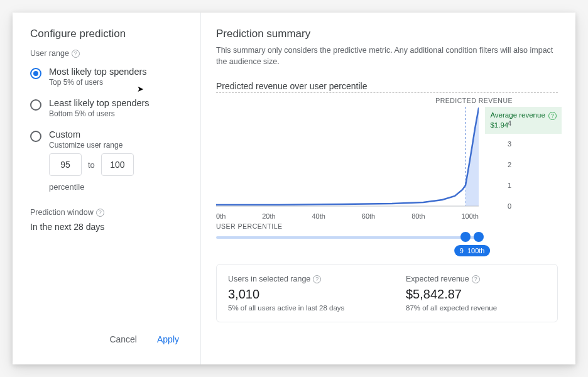 This screenshot has width=588, height=377. Describe the element at coordinates (474, 101) in the screenshot. I see `y-axis-label: PREDICTED REVENUE` at that location.